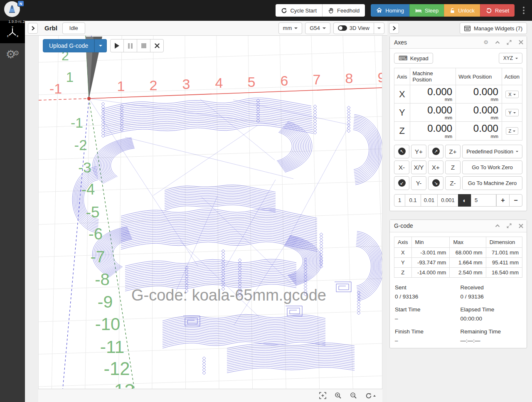  I want to click on predefined-position-dropdown: Predefined Position, so click(492, 151).